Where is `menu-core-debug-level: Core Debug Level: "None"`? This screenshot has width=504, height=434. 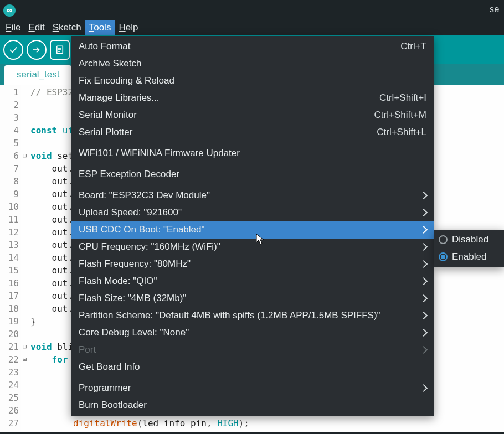
menu-core-debug-level: Core Debug Level: "None" is located at coordinates (253, 333).